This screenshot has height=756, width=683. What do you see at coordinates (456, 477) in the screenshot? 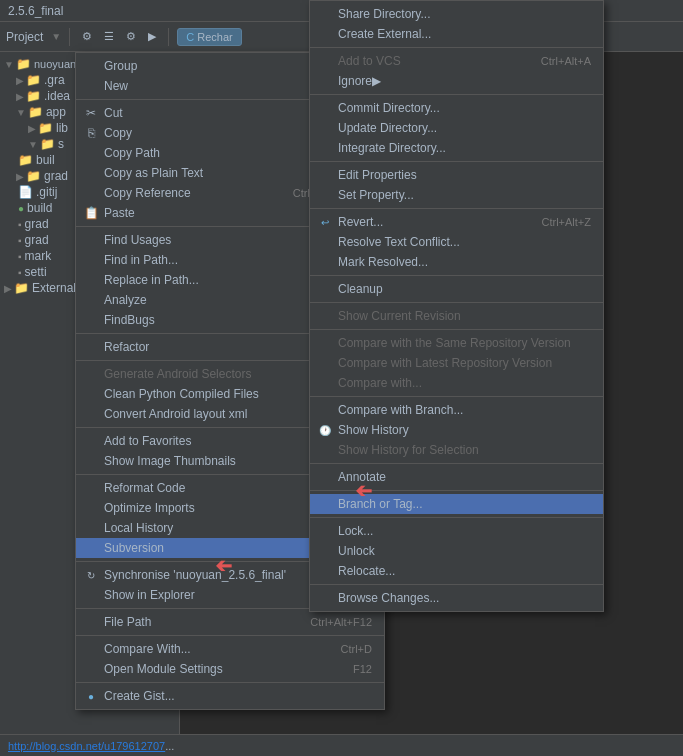
I see `menu-annotate: Annotate` at bounding box center [456, 477].